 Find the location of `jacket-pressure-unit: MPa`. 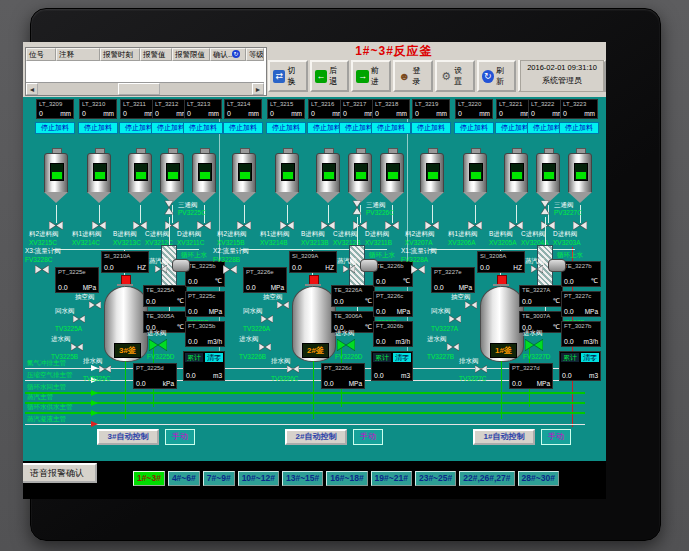

jacket-pressure-unit: MPa is located at coordinates (216, 312).